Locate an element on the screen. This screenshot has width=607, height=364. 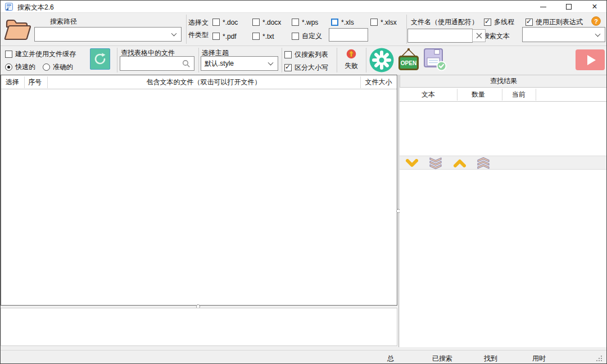
failed-items-button: 失败 is located at coordinates (351, 60).